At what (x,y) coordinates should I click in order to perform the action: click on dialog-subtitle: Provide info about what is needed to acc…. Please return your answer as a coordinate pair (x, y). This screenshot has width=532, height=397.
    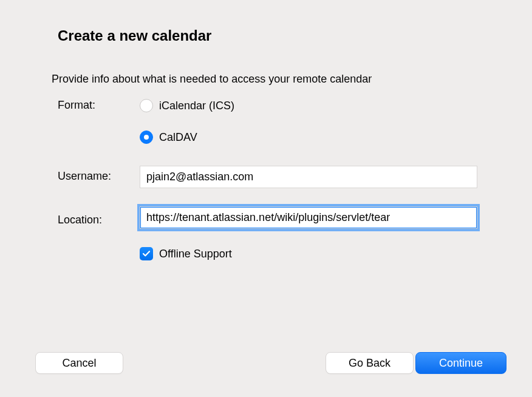
    Looking at the image, I should click on (211, 79).